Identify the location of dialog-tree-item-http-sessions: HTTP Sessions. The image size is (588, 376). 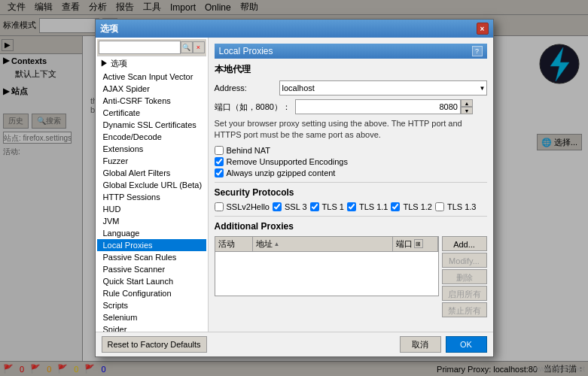
(152, 197).